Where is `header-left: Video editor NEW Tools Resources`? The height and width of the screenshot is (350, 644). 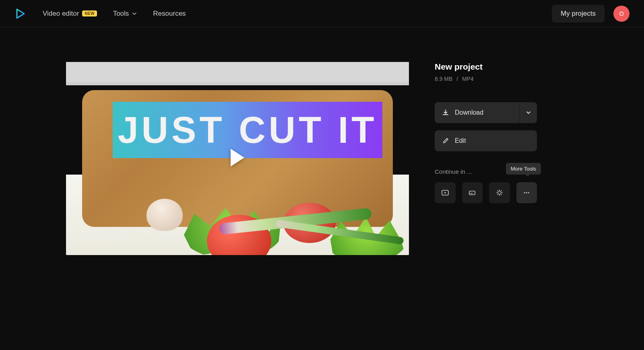
header-left: Video editor NEW Tools Resources is located at coordinates (100, 14).